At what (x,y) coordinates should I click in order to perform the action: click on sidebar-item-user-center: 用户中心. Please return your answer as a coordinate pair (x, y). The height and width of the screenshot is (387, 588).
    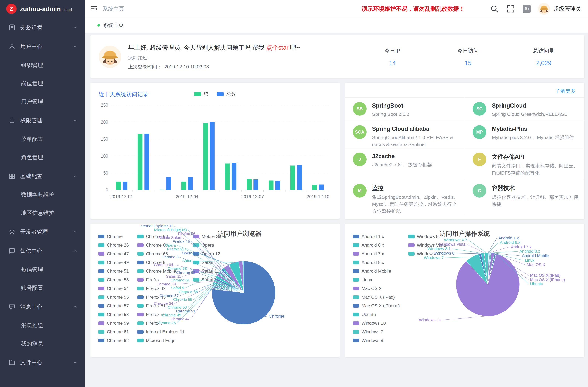
    Looking at the image, I should click on (42, 46).